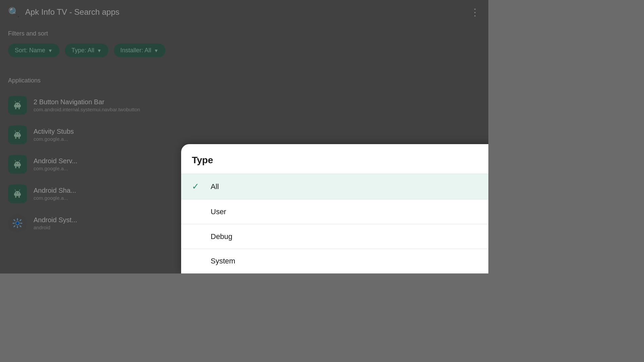 The height and width of the screenshot is (362, 644). I want to click on checkmark-icon: ✓, so click(197, 186).